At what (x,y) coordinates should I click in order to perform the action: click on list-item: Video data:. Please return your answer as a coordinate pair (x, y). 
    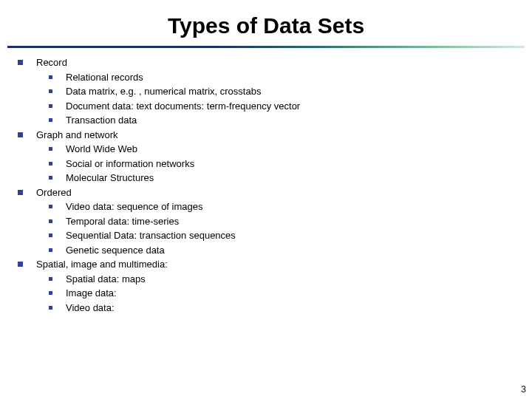
    Looking at the image, I should click on (275, 308).